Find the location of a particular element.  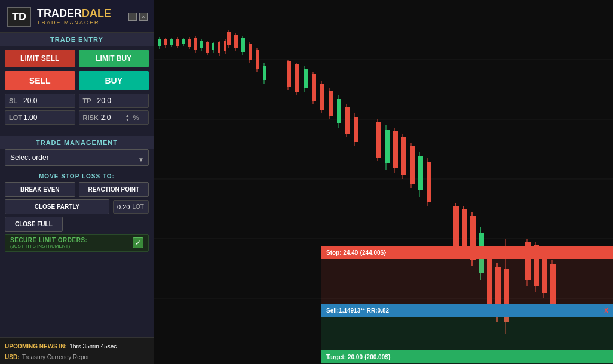

trade-entry-header: TRADE ENTRY is located at coordinates (76, 39).